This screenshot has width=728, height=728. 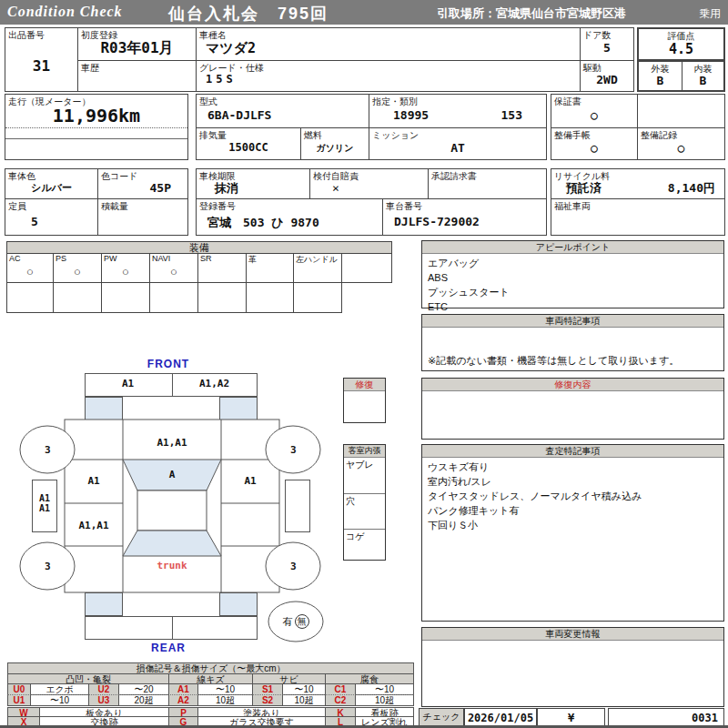 What do you see at coordinates (302, 622) in the screenshot?
I see `spare-no-selected: 無` at bounding box center [302, 622].